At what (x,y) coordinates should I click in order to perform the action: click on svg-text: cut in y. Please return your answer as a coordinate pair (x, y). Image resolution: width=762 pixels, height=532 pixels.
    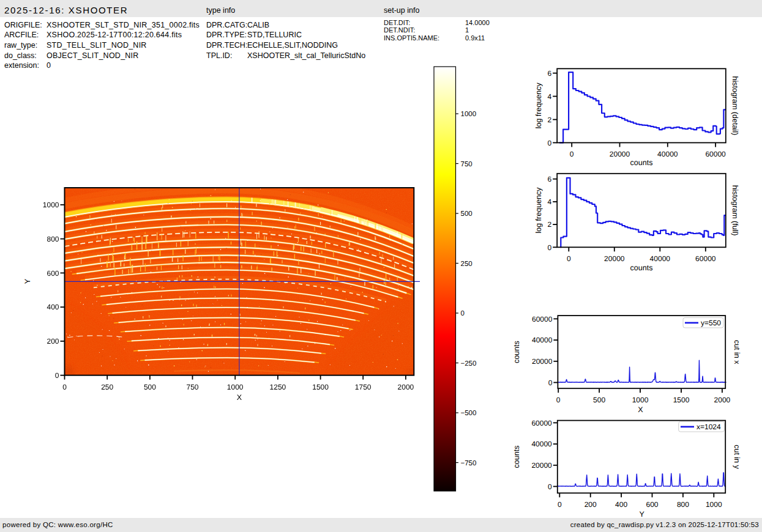
    Looking at the image, I should click on (737, 457).